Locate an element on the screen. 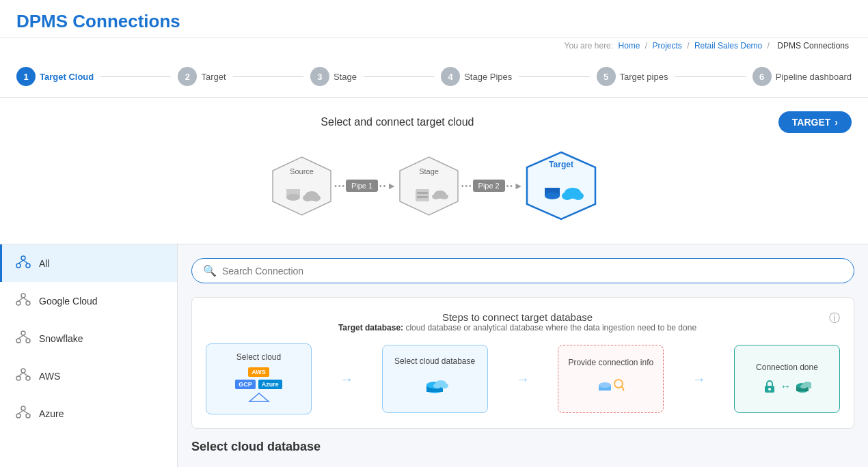  gcp-badge: GCP is located at coordinates (245, 384).